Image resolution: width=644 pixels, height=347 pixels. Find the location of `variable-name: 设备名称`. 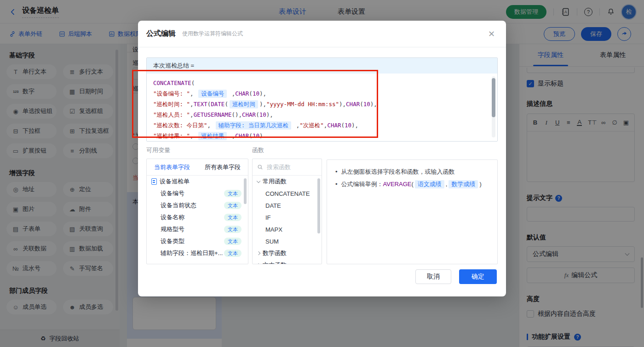

variable-name: 设备名称 is located at coordinates (172, 217).